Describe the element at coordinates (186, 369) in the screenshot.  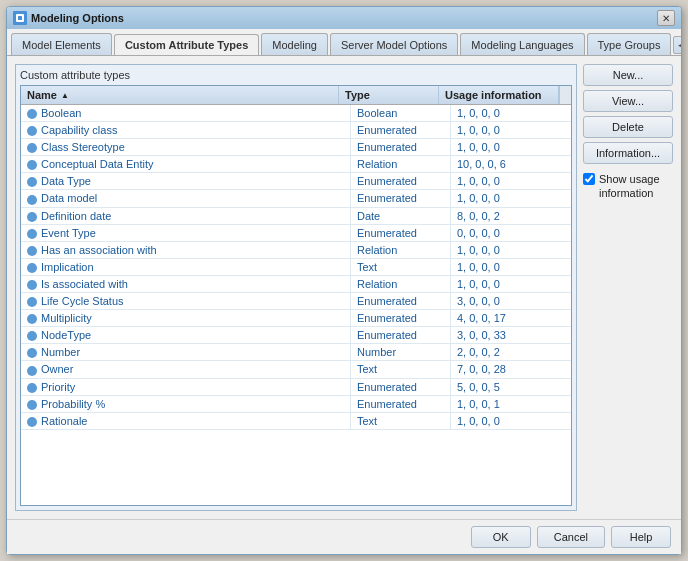
I see `cell-name: Owner` at that location.